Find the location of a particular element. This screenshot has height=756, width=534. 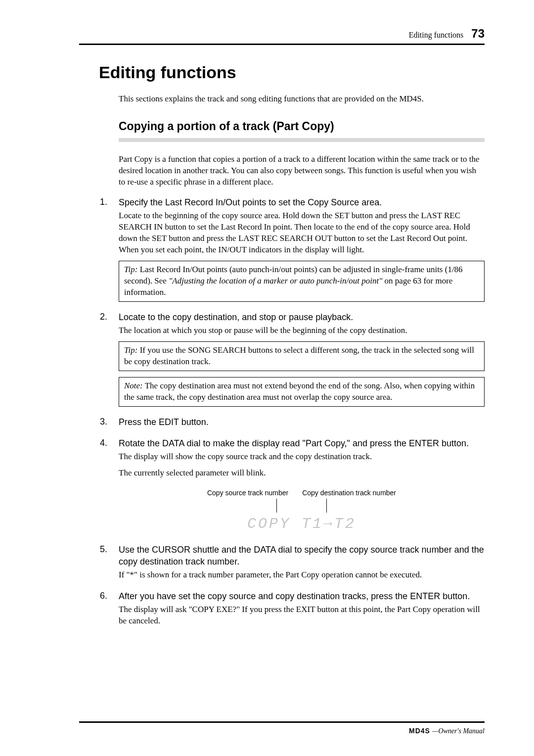

step-3: Press the EDIT button. is located at coordinates (292, 423).